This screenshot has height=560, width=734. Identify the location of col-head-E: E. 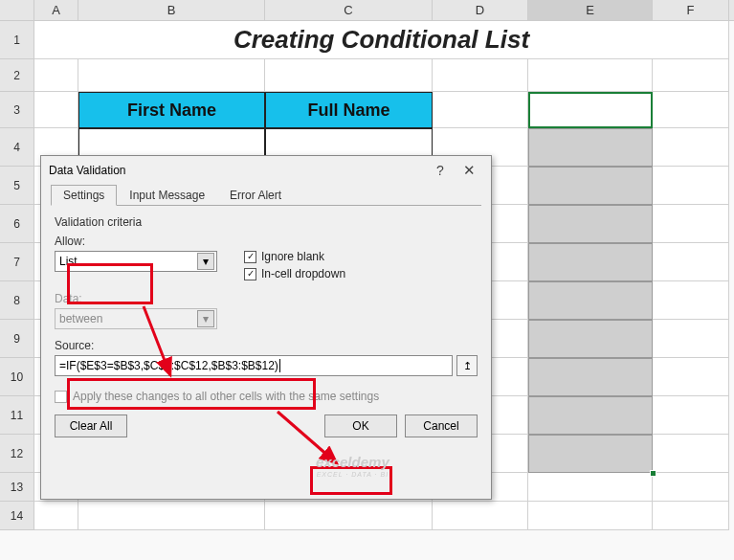
(590, 10).